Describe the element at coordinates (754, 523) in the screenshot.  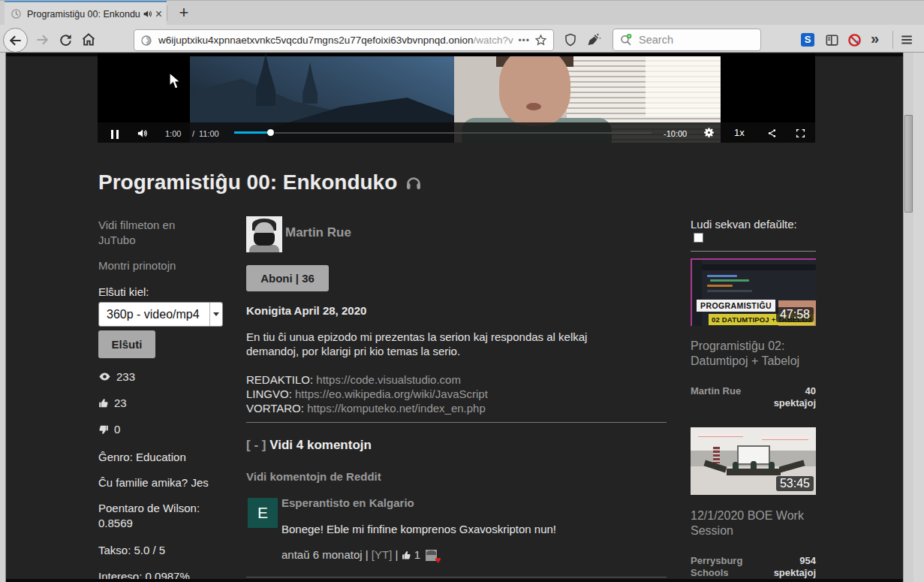
I see `related-video-title: 12/1/2020 BOE Work Session` at that location.